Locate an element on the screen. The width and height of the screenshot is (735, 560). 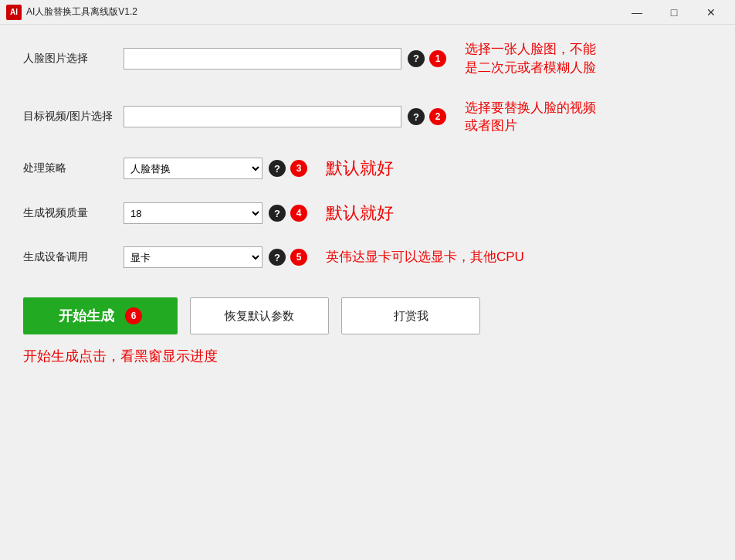
device-select: 显卡 CPU is located at coordinates (193, 257).